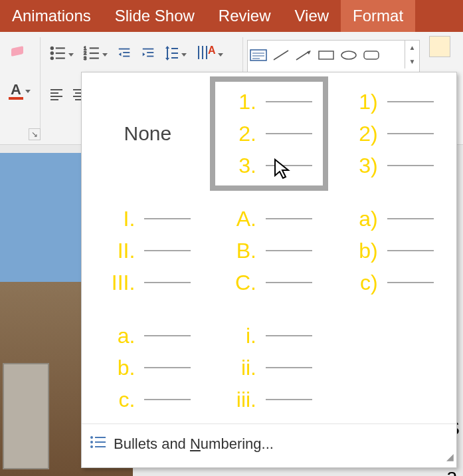 The width and height of the screenshot is (463, 476). I want to click on bullets-and-numbering-label: Bullets and Numbering..., so click(194, 444).